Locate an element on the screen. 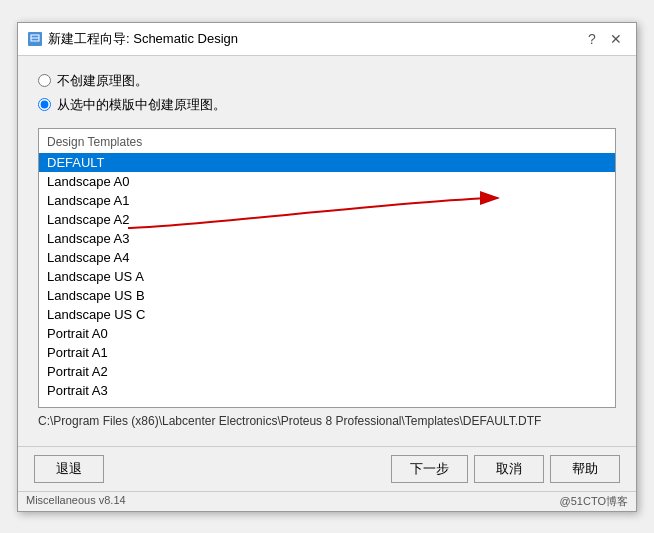 This screenshot has height=533, width=654. back-button: 退退 is located at coordinates (69, 469).